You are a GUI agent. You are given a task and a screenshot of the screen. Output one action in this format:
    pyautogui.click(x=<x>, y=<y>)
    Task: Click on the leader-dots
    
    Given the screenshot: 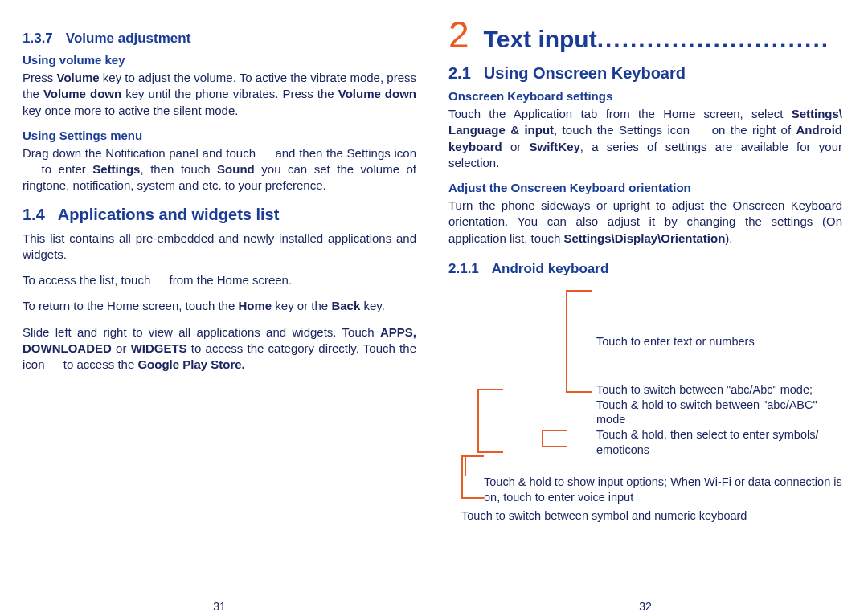 What is the action you would take?
    pyautogui.click(x=714, y=39)
    